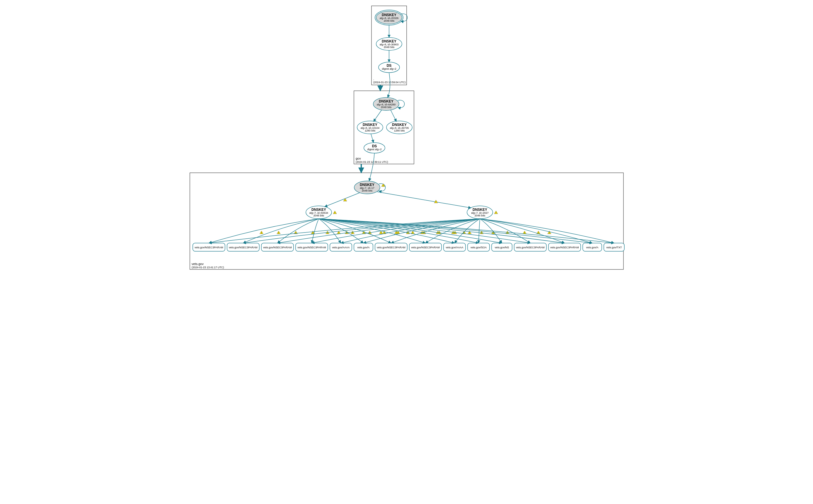 The width and height of the screenshot is (813, 504). Describe the element at coordinates (389, 67) in the screenshot. I see `node-root-ds: DS digest alg=2` at that location.